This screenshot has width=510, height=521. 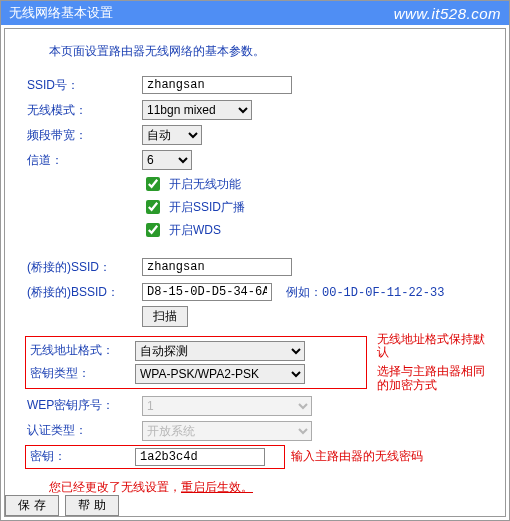 I want to click on warn-prefix: 您已经更改了无线设置，, so click(x=115, y=487).